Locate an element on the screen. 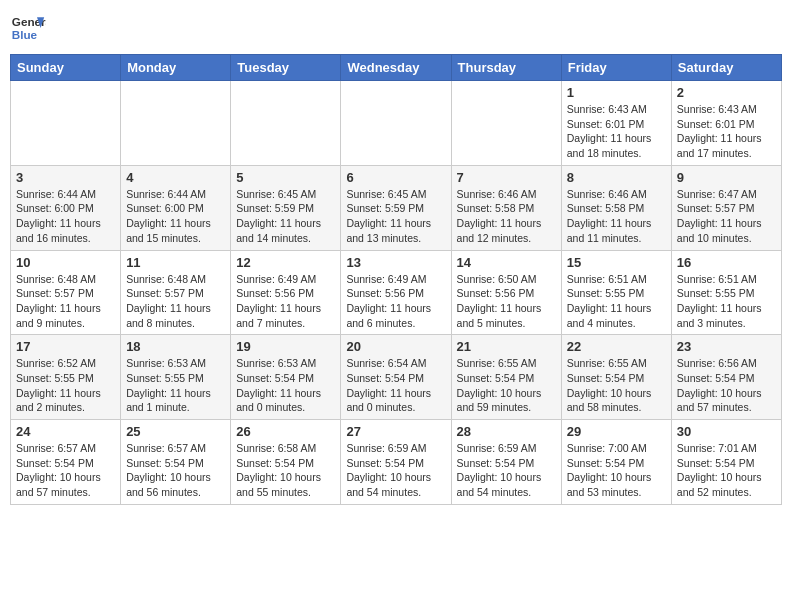 The image size is (792, 612). day-number: 9 is located at coordinates (726, 178).